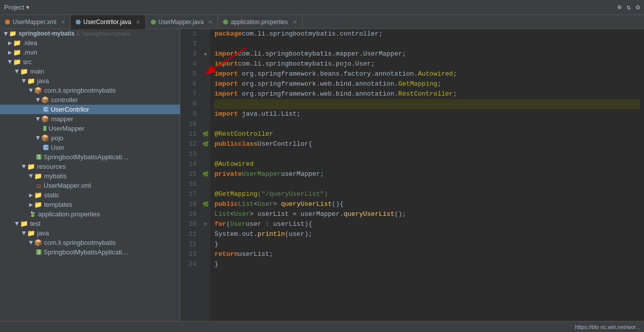 Image resolution: width=644 pixels, height=332 pixels. I want to click on code-line-9: import java.util.List;, so click(427, 114).